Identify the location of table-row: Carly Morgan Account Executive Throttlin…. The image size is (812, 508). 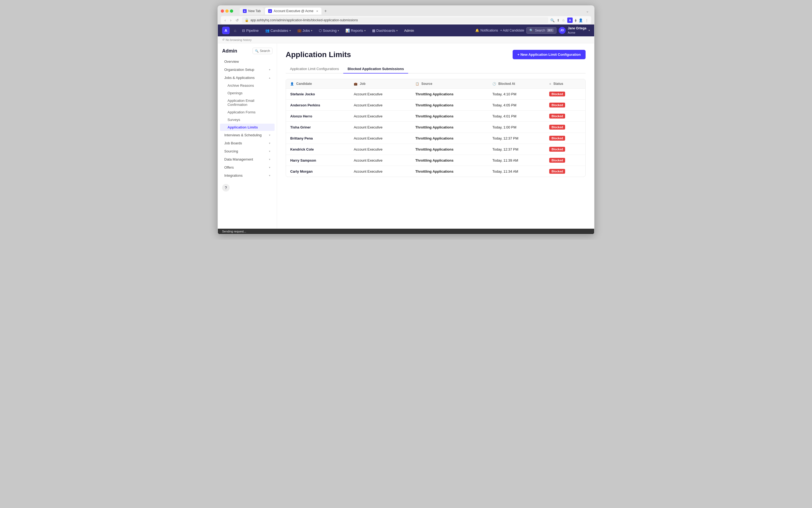
(436, 171).